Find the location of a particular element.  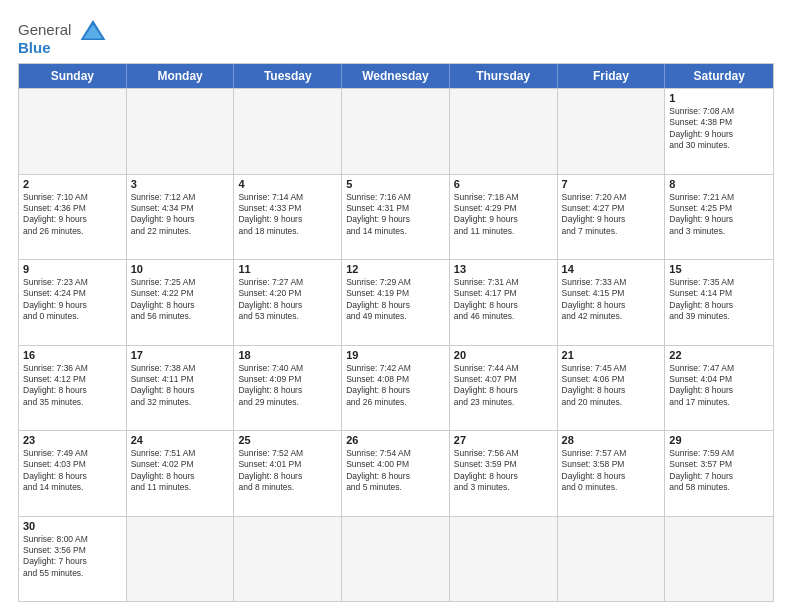

day-info: Sunrise: 7:29 AM Sunset: 4:19 PM Dayligh… is located at coordinates (396, 300).